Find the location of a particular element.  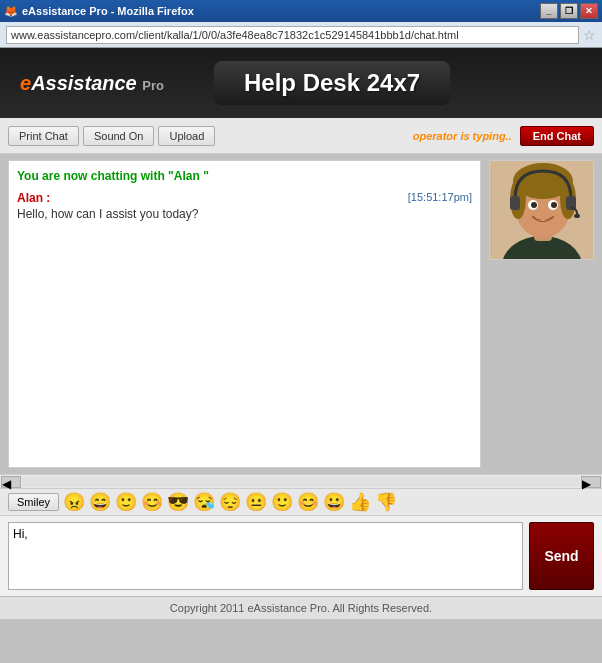

brand-logo: eAssistance Pro is located at coordinates (92, 84).